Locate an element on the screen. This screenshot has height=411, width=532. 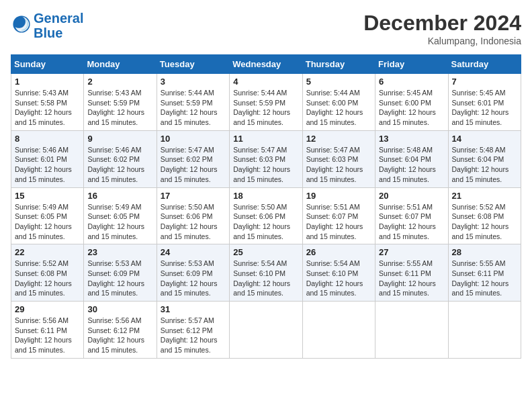
day-info: Sunrise: 5:51 AMSunset: 6:07 PMDaylight:… is located at coordinates (339, 222).